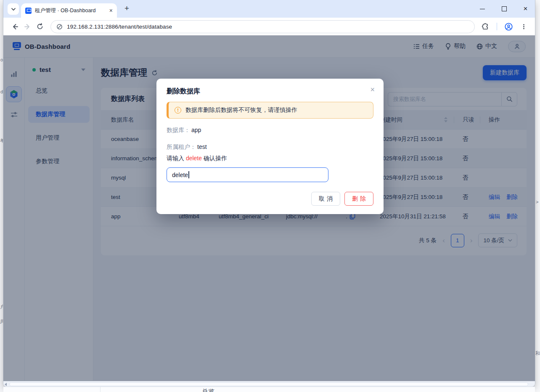  I want to click on horizontal-scrollbar, so click(269, 384).